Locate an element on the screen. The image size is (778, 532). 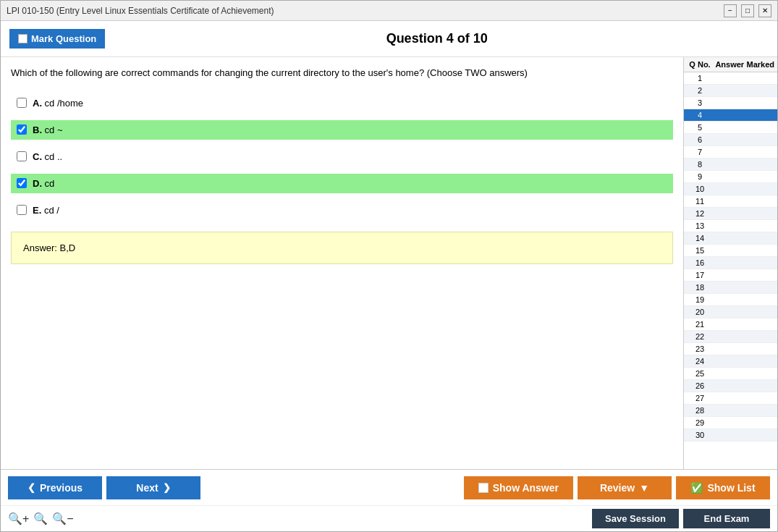
row-num: 30 is located at coordinates (700, 435).